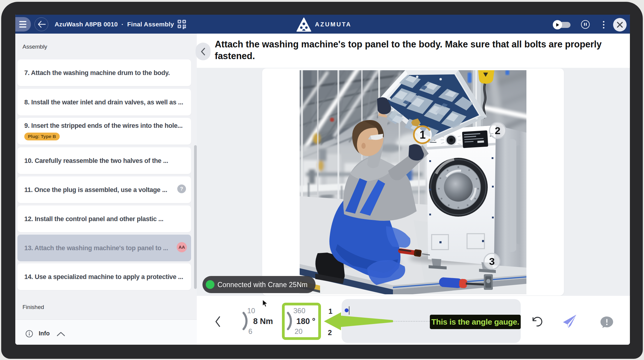  What do you see at coordinates (492, 261) in the screenshot?
I see `svg-text: 3` at bounding box center [492, 261].